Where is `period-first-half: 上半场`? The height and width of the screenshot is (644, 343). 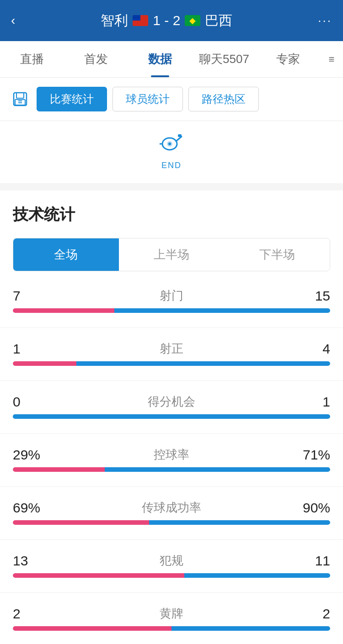 period-first-half: 上半场 is located at coordinates (172, 255).